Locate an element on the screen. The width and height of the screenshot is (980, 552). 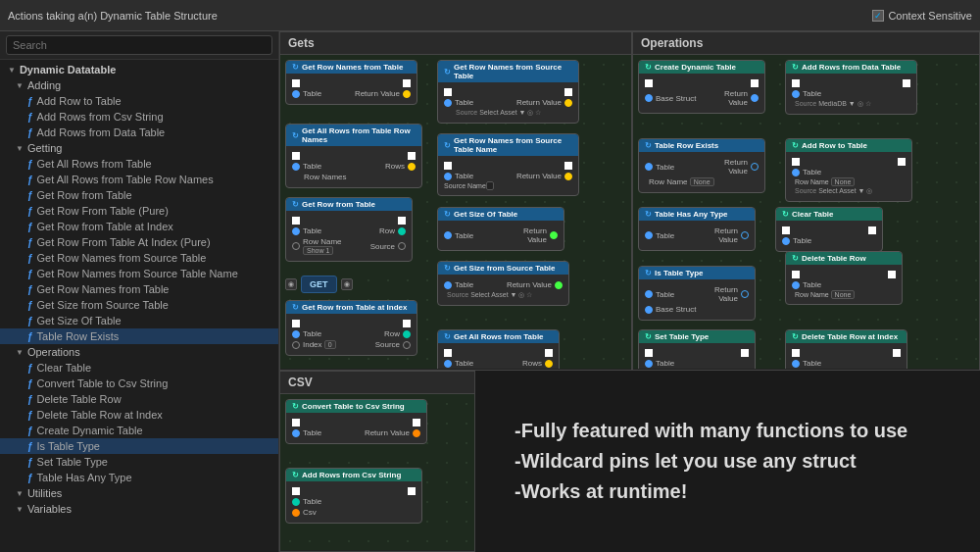
item-create-dynamic: ƒCreate Dynamic Table is located at coordinates (139, 430).